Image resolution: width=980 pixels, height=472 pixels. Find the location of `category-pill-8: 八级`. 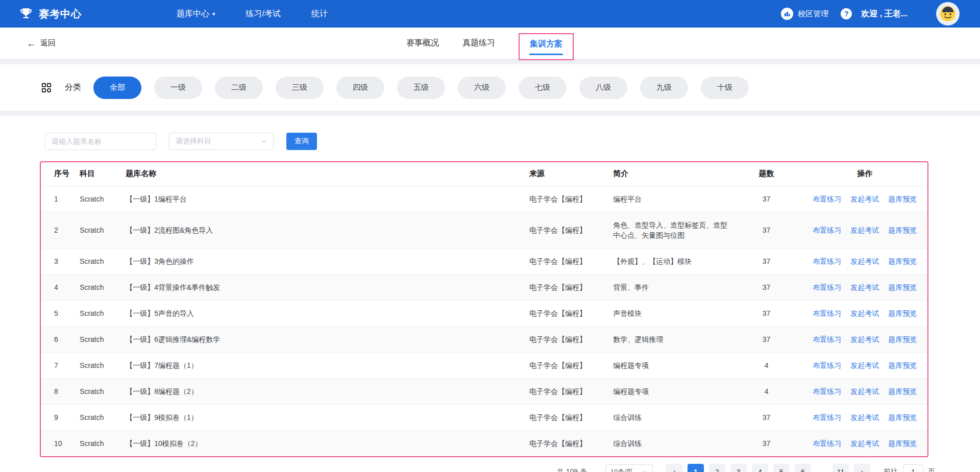

category-pill-8: 八级 is located at coordinates (603, 88).